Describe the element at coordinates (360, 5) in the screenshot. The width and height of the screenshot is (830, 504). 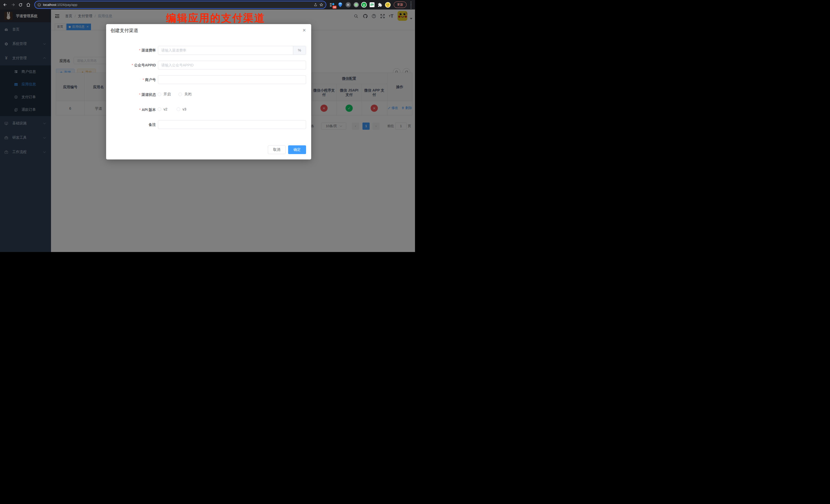
I see `extensions-row: 10 ⌘ y` at that location.